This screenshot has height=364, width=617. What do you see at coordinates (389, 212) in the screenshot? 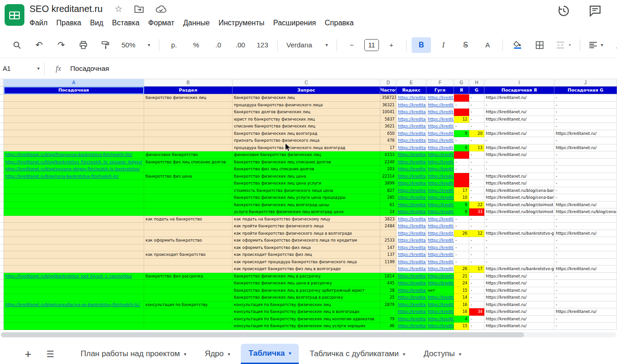
I see `cell-frequency: 14` at bounding box center [389, 212].